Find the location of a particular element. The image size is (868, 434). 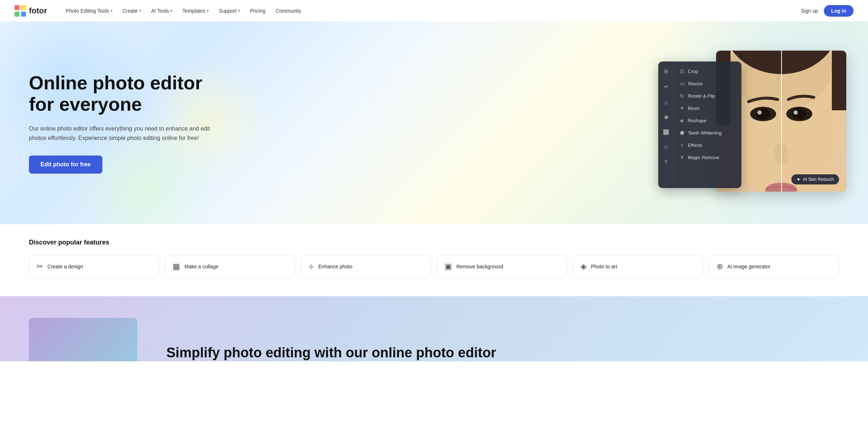

menu-item-resize: ▭ Resize is located at coordinates (708, 84).